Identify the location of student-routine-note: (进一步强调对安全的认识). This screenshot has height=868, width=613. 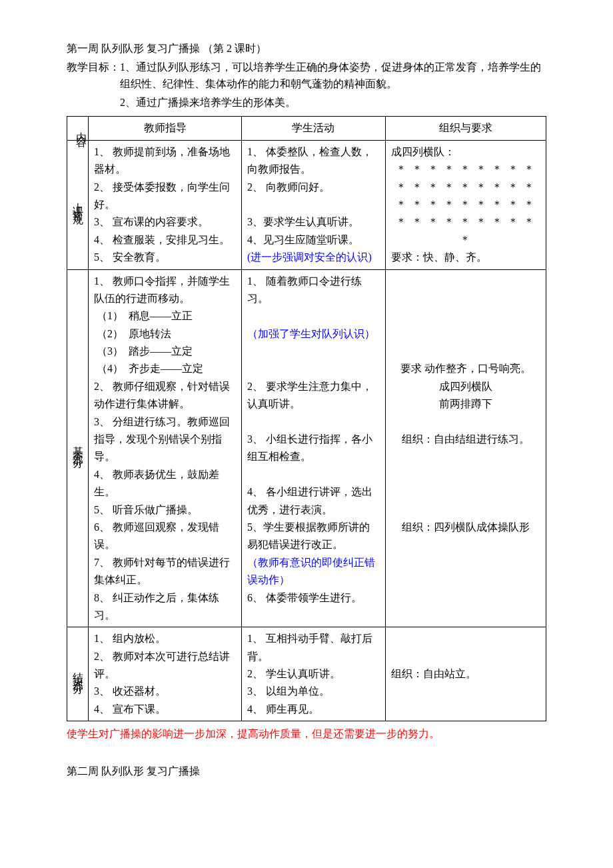
(313, 257).